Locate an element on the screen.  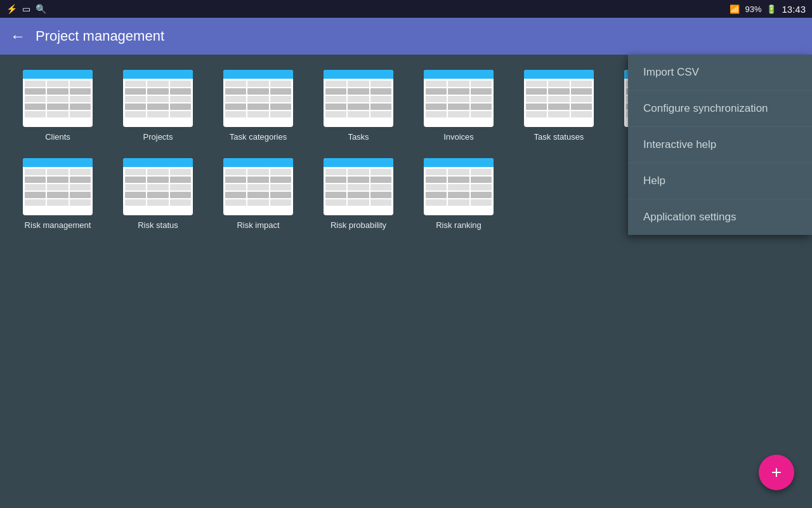
menu-item-import-csv: Import CSV is located at coordinates (720, 72).